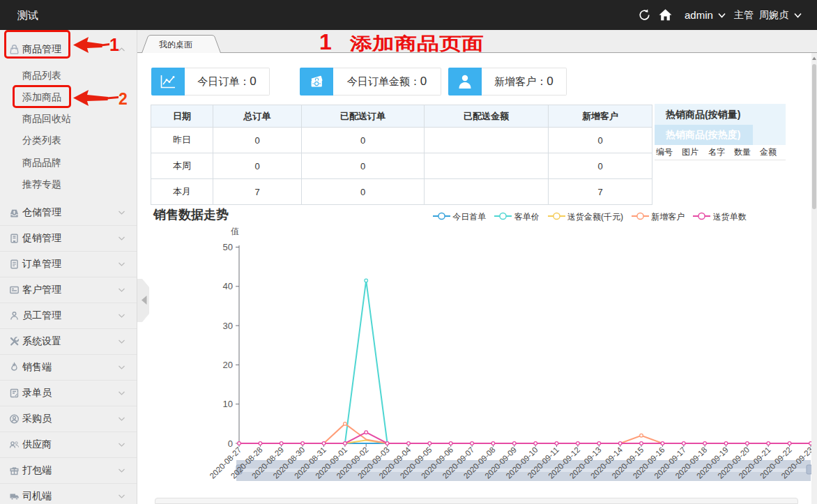 Image resolution: width=817 pixels, height=504 pixels. Describe the element at coordinates (501, 463) in the screenshot. I see `svg-text: 2020-09-09` at that location.